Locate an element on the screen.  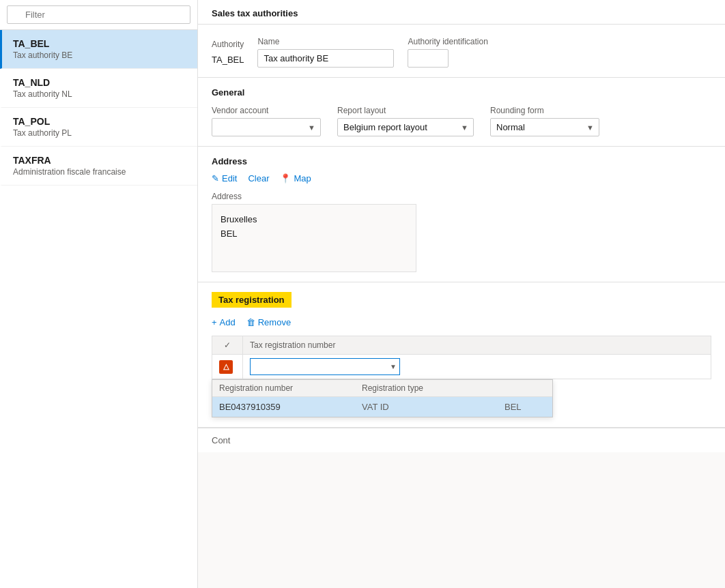
address-box: Bruxelles BEL is located at coordinates (314, 238).